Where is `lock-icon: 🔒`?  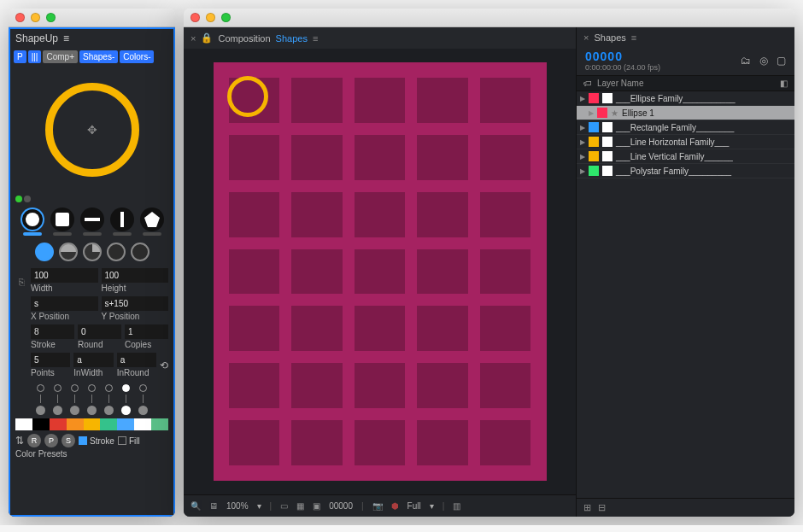
lock-icon: 🔒 is located at coordinates (207, 38).